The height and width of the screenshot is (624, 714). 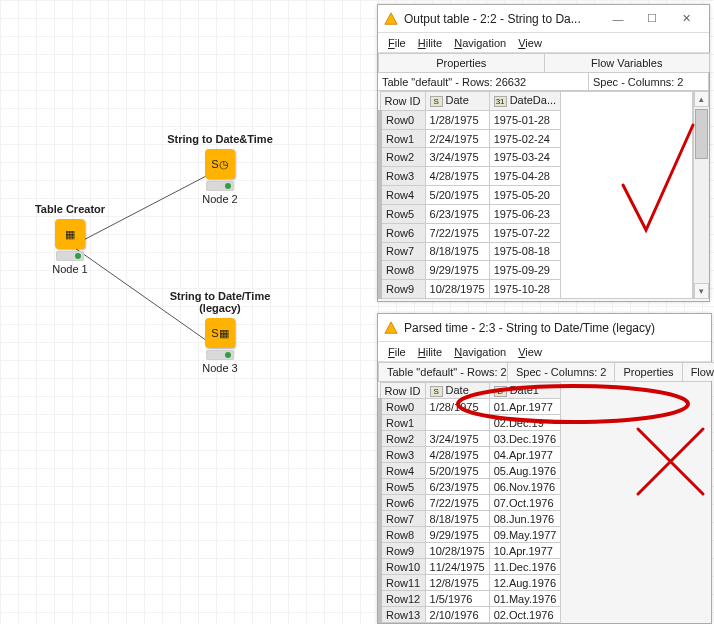 What do you see at coordinates (457, 615) in the screenshot?
I see `data-cell: 2/10/1976` at bounding box center [457, 615].